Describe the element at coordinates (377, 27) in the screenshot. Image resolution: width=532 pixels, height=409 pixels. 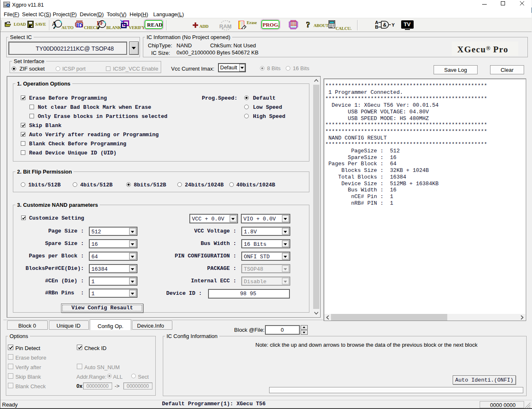
I see `svg-text: B` at that location.